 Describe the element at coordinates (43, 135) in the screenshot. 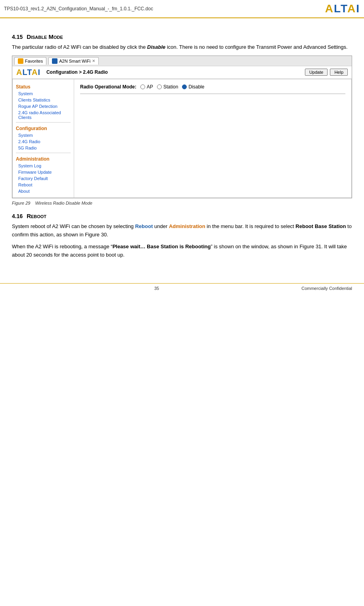

I see `sidebar-item-system-config: System` at that location.